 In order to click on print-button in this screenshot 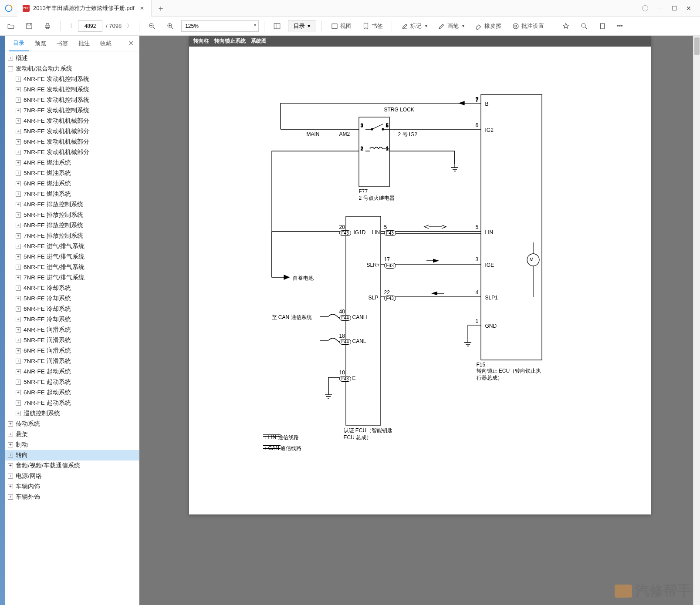, I will do `click(47, 26)`.